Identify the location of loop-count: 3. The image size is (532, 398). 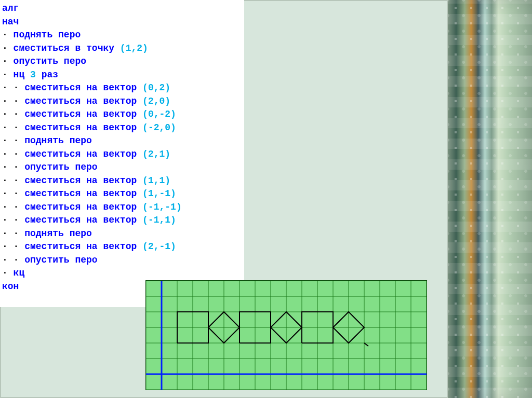
(33, 75).